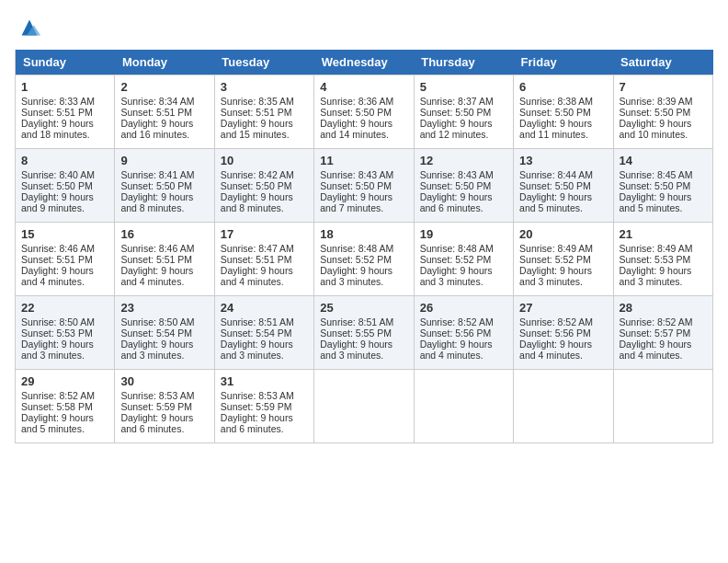 Image resolution: width=728 pixels, height=563 pixels. I want to click on day-number: 22, so click(64, 307).